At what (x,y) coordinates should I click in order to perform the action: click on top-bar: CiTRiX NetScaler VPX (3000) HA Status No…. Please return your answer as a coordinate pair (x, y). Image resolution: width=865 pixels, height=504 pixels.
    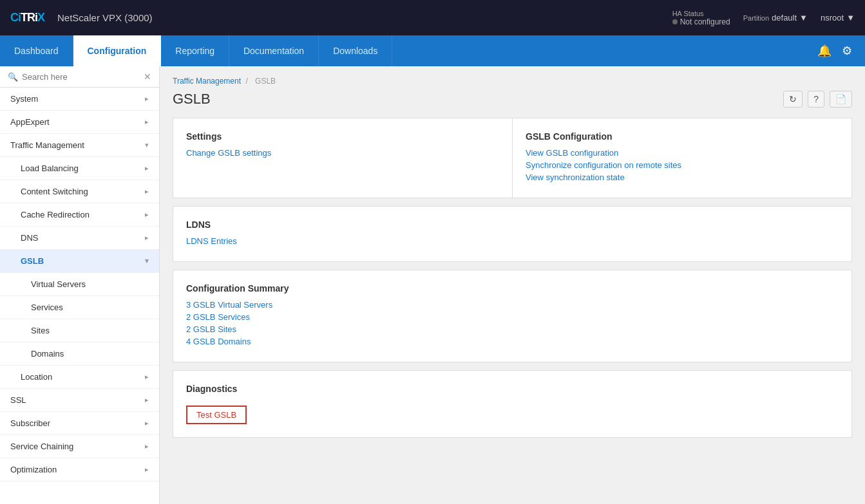
    Looking at the image, I should click on (433, 18).